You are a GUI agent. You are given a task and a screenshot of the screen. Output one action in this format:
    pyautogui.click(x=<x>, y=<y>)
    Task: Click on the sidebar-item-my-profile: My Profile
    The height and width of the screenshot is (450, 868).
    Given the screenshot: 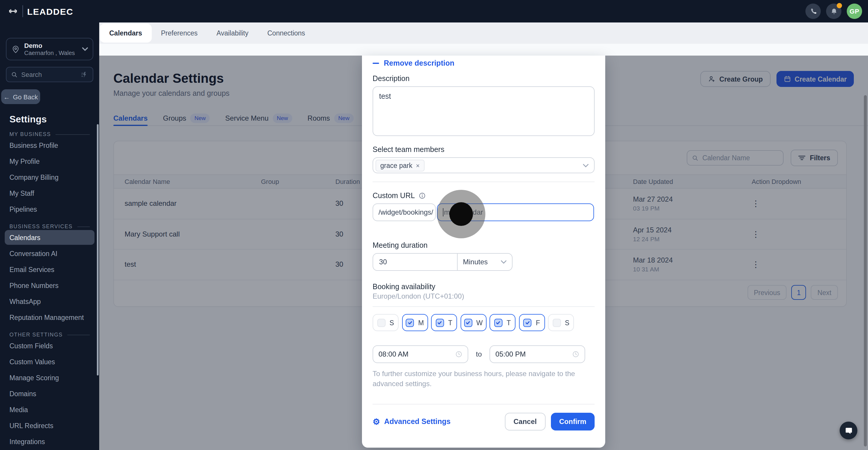 What is the action you would take?
    pyautogui.click(x=50, y=161)
    